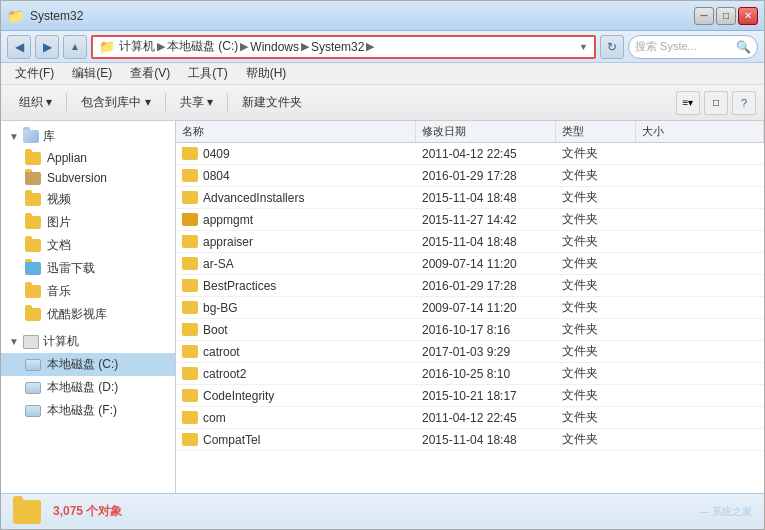 The image size is (765, 530). I want to click on col-header-type: 类型, so click(596, 132).